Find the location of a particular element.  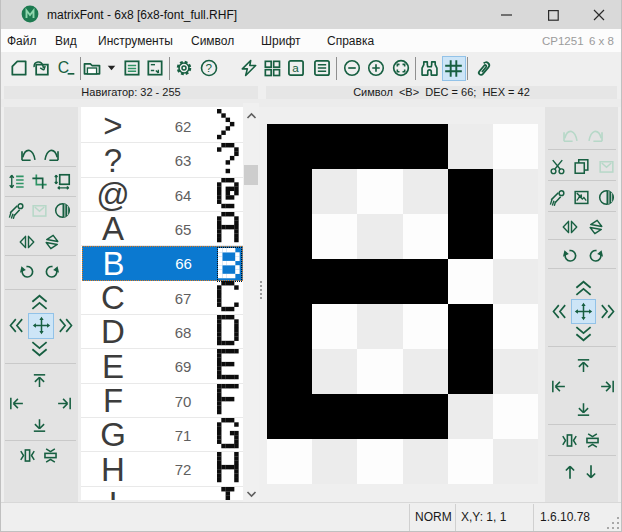

svg-text: a is located at coordinates (296, 68).